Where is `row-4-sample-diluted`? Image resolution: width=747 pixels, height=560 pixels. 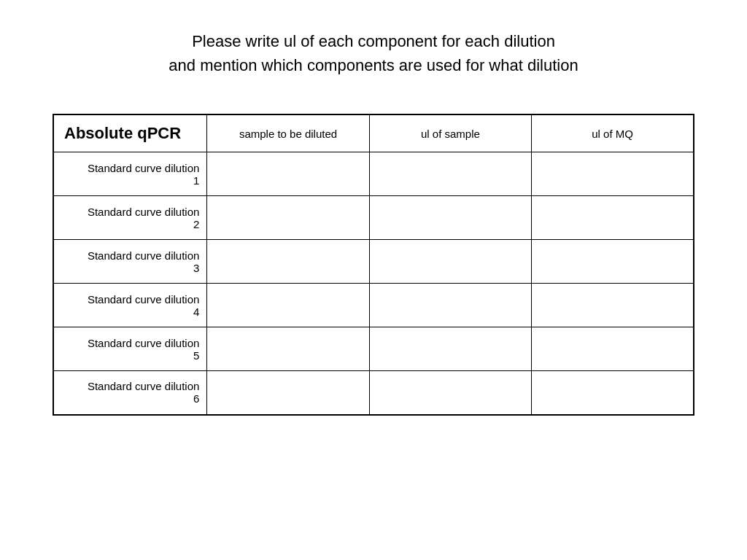
row-4-sample-diluted is located at coordinates (288, 306).